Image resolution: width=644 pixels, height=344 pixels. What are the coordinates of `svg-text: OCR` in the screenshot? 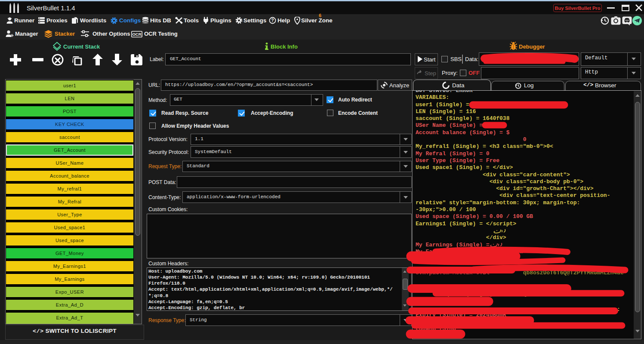 It's located at (137, 34).